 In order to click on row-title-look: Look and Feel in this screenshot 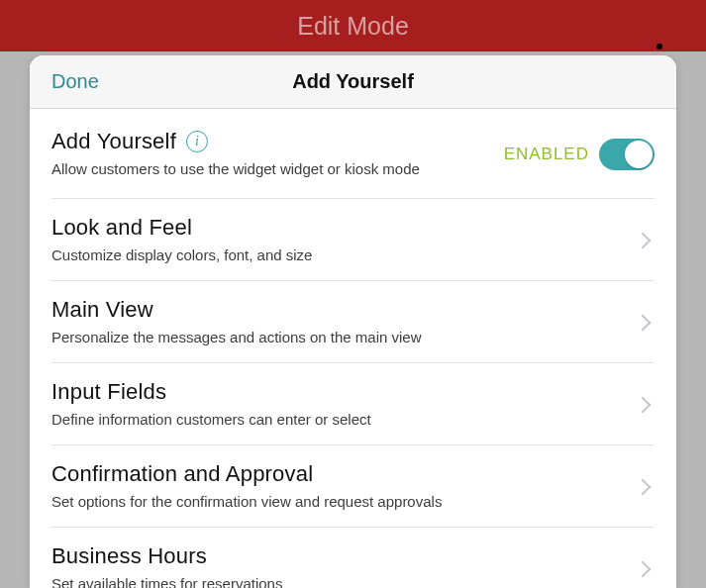, I will do `click(335, 228)`.